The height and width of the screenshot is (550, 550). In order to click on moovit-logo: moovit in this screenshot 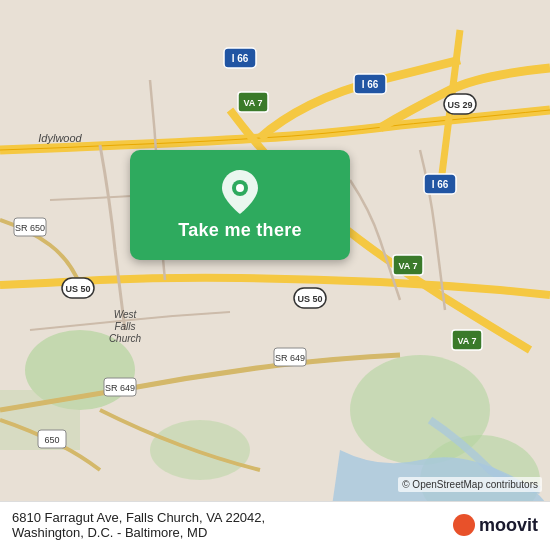, I will do `click(496, 525)`.